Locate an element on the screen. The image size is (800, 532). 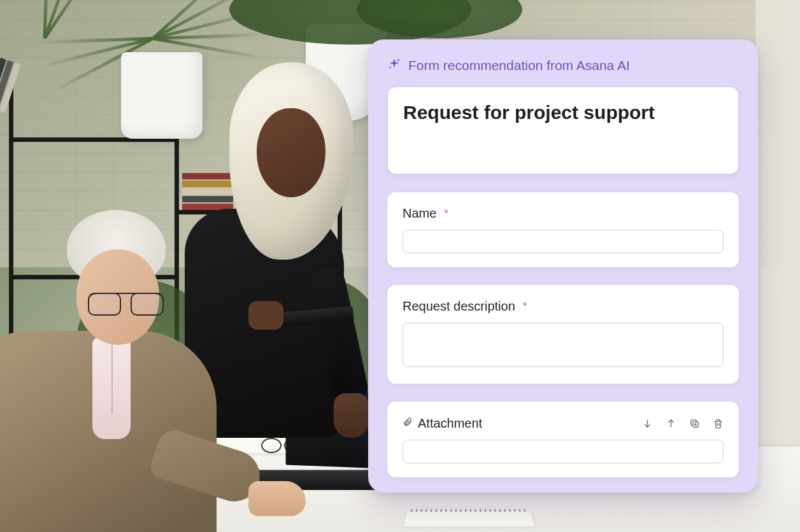
description-label: Request description is located at coordinates (459, 307).